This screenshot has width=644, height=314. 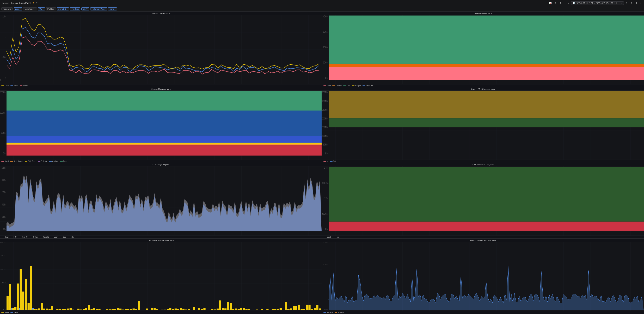 I want to click on legend-label: Slab Unrect., so click(x=18, y=161).